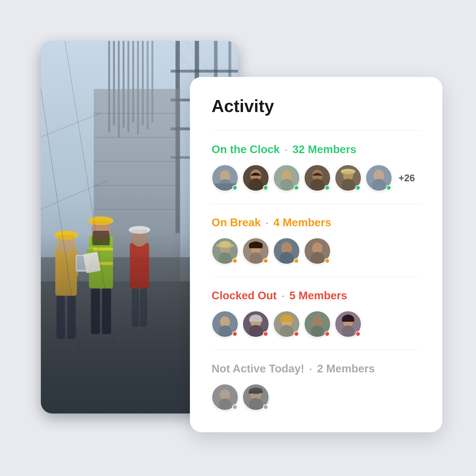 This screenshot has width=476, height=476. Describe the element at coordinates (316, 167) in the screenshot. I see `on-clock-section: On the Clock · 32 Members` at that location.